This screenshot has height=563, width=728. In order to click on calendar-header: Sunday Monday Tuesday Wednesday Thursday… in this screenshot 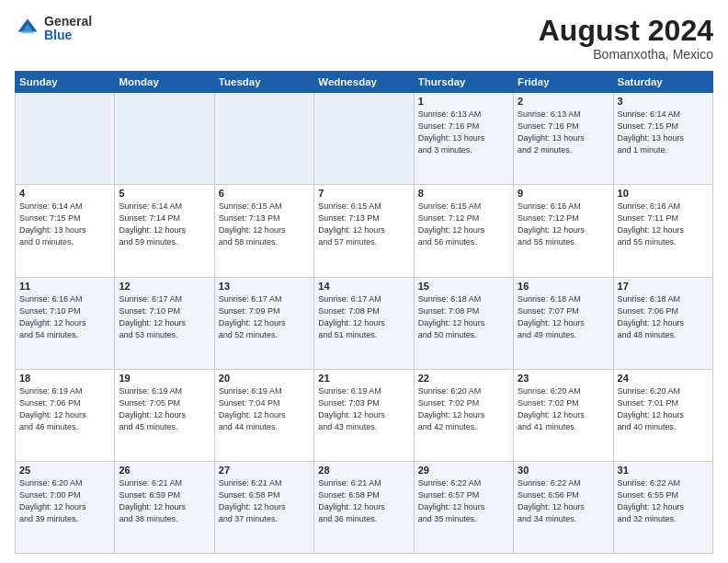, I will do `click(364, 83)`.